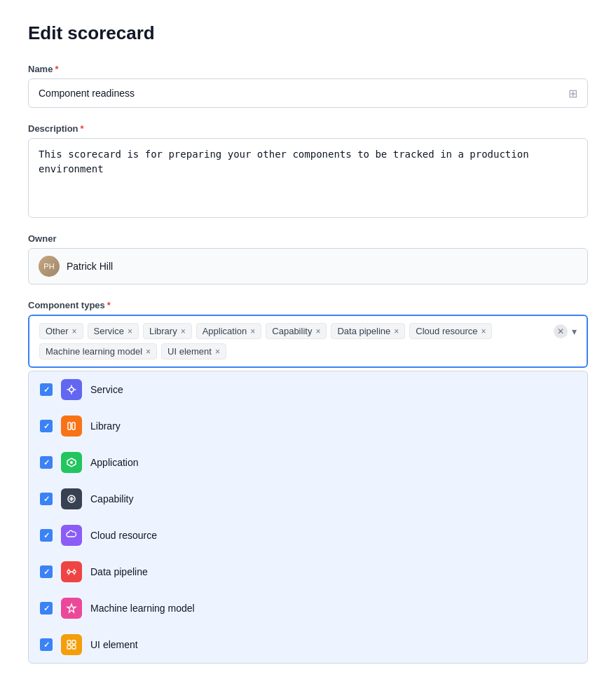 Image resolution: width=616 pixels, height=700 pixels. Describe the element at coordinates (318, 331) in the screenshot. I see `tag-capability-close: ×` at that location.